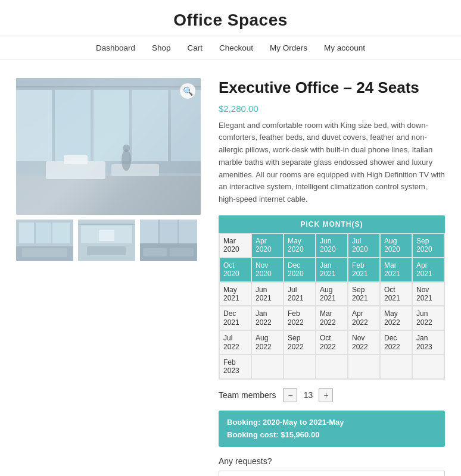 The height and width of the screenshot is (476, 461). Describe the element at coordinates (428, 245) in the screenshot. I see `calendar-cell-Sep-2020: Sep2020` at that location.